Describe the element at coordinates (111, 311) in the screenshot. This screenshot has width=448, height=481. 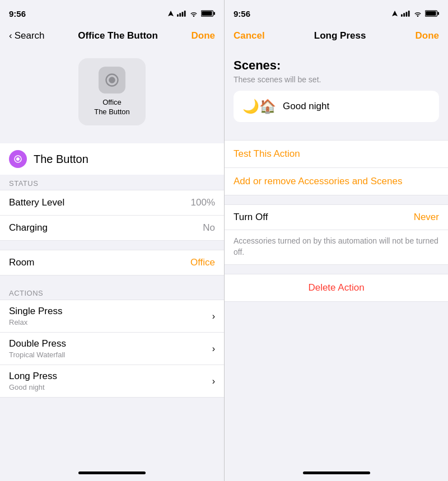
I see `single-press-title: Single Press` at that location.